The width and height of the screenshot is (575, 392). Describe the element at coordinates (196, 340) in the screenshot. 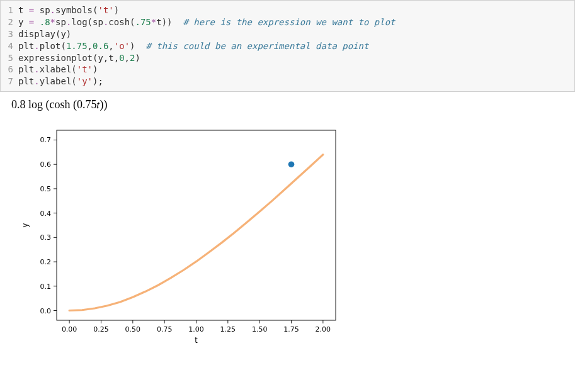

I see `x-axis-label: t` at that location.